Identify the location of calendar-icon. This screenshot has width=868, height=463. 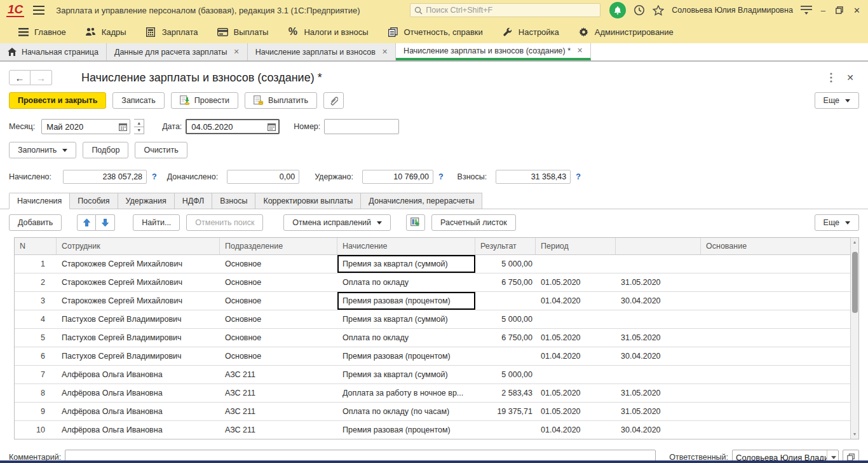
(123, 127).